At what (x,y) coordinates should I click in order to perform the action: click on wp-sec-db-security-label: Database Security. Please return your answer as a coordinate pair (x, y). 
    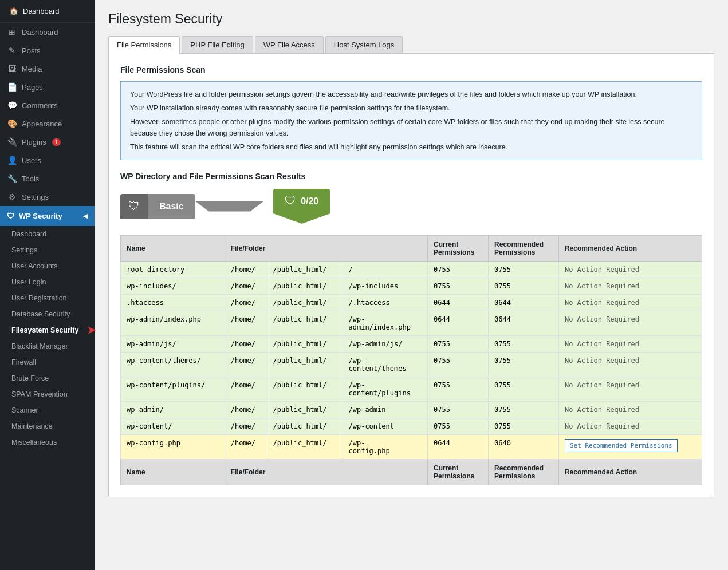
    Looking at the image, I should click on (41, 314).